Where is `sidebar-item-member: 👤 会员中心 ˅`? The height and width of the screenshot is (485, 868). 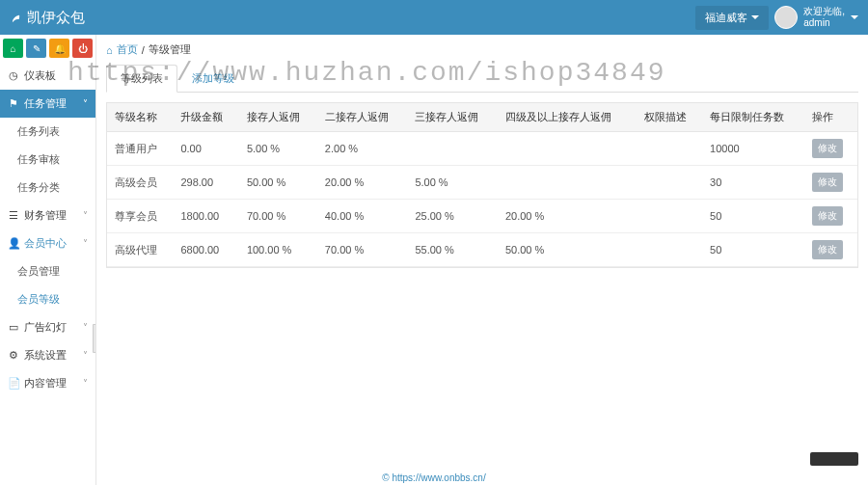 sidebar-item-member: 👤 会员中心 ˅ is located at coordinates (48, 243).